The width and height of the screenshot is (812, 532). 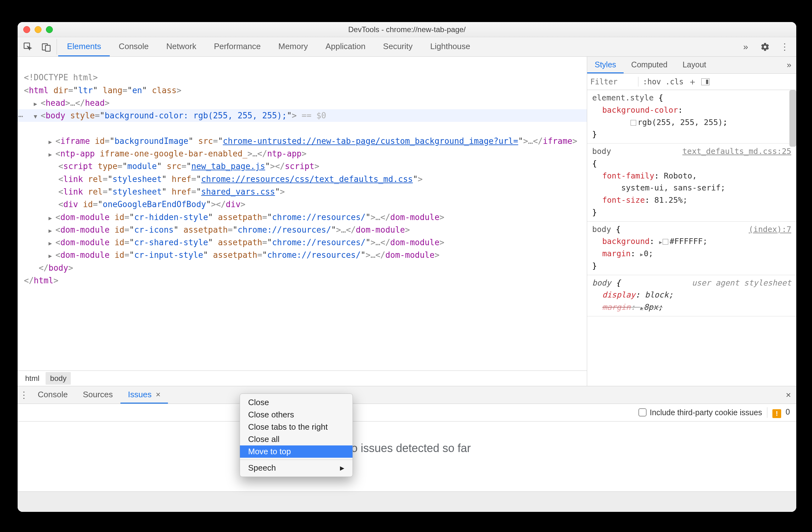 I want to click on styles-filter-input, so click(x=611, y=82).